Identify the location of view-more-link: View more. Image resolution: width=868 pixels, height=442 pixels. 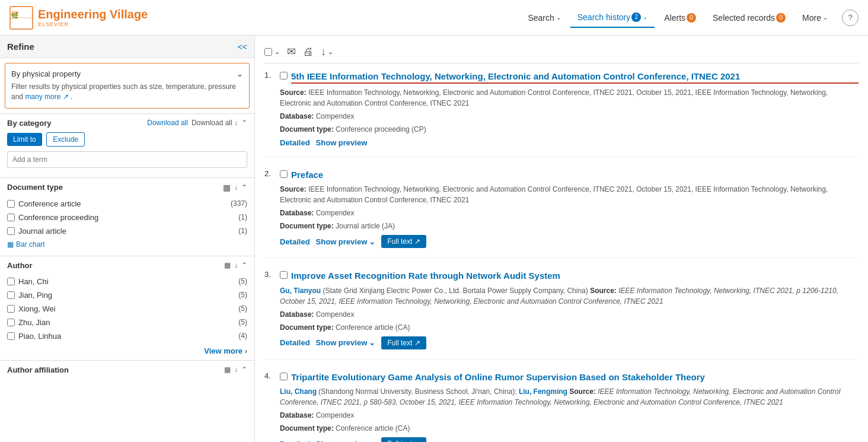
(223, 351).